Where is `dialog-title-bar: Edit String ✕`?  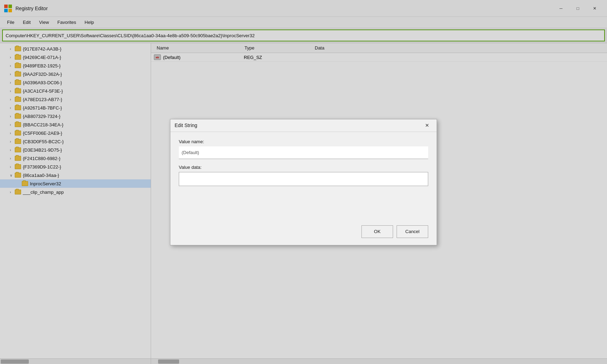
dialog-title-bar: Edit String ✕ is located at coordinates (304, 126).